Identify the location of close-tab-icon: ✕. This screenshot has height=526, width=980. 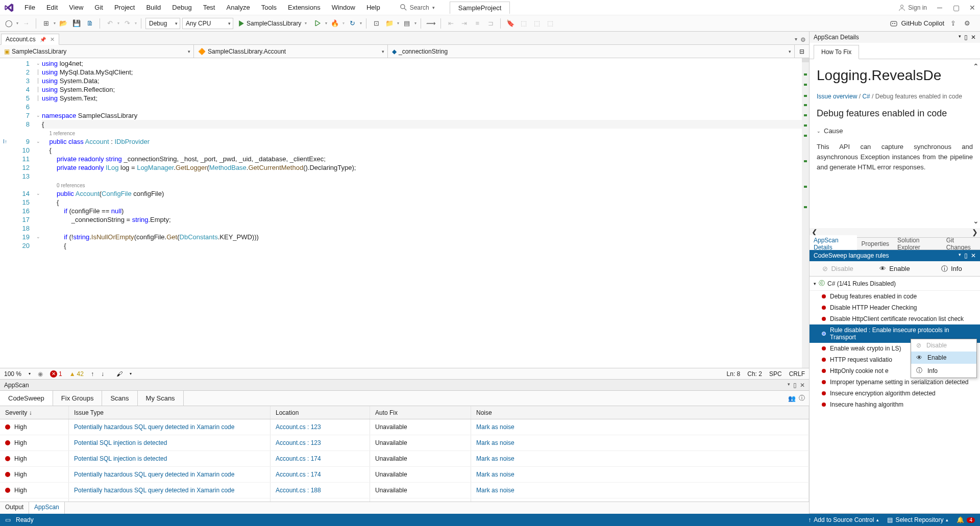
(52, 40).